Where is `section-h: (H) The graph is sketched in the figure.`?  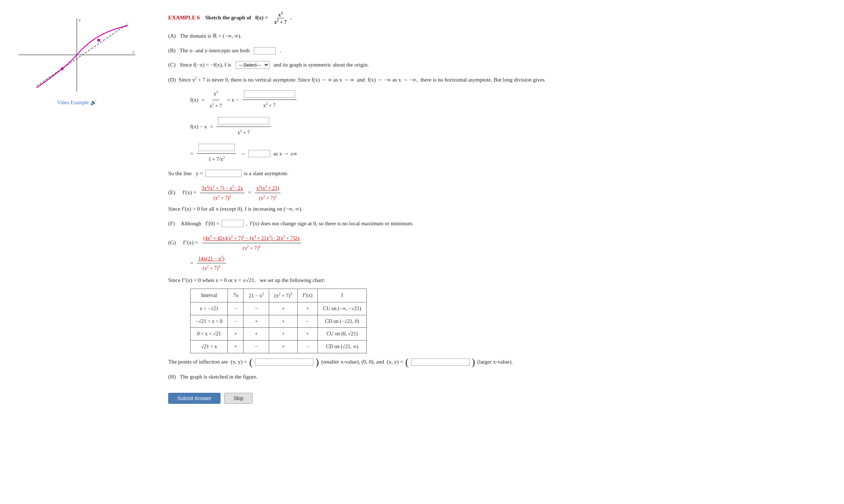 section-h: (H) The graph is sketched in the figure. is located at coordinates (494, 377).